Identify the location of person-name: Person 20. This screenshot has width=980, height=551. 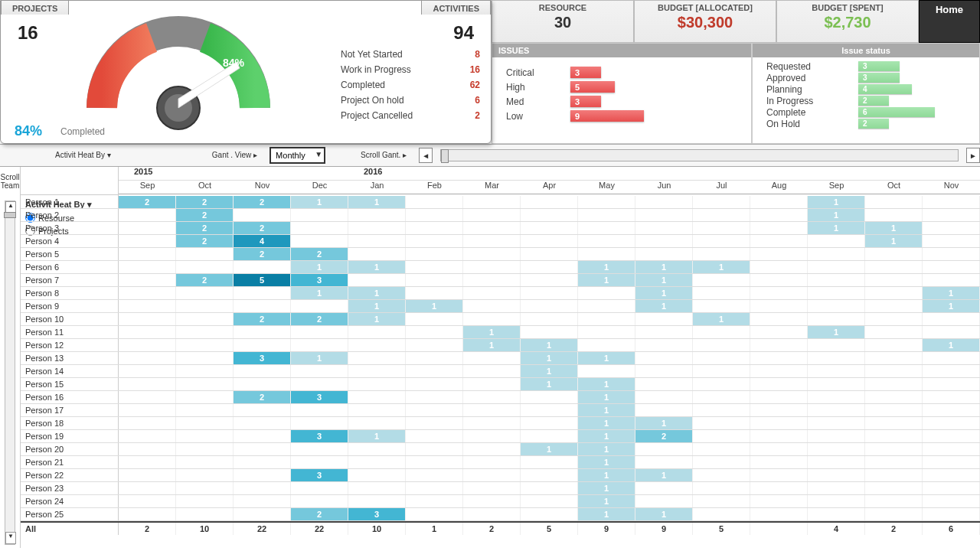
(70, 449).